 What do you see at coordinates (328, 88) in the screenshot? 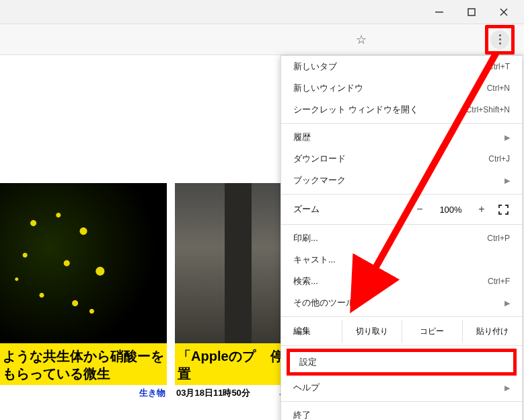
I see `menu-label: 新しいウィンドウ` at bounding box center [328, 88].